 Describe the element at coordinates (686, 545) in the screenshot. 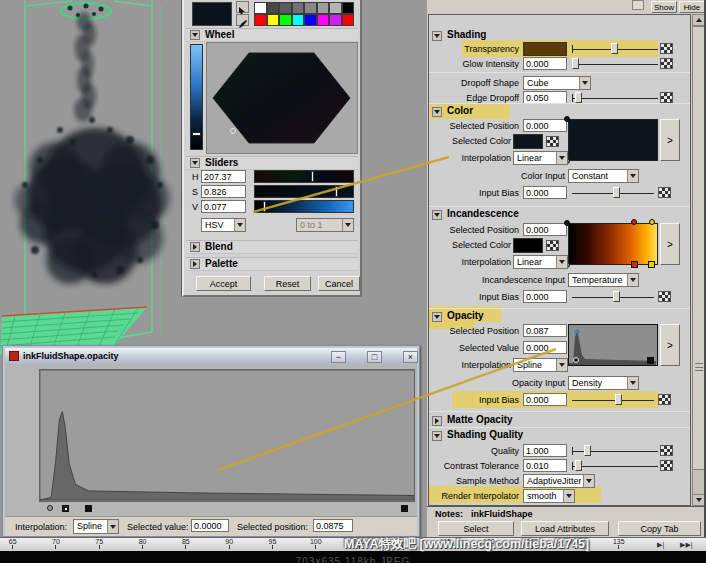

I see `fast-forward-icon: ▶▶|` at that location.